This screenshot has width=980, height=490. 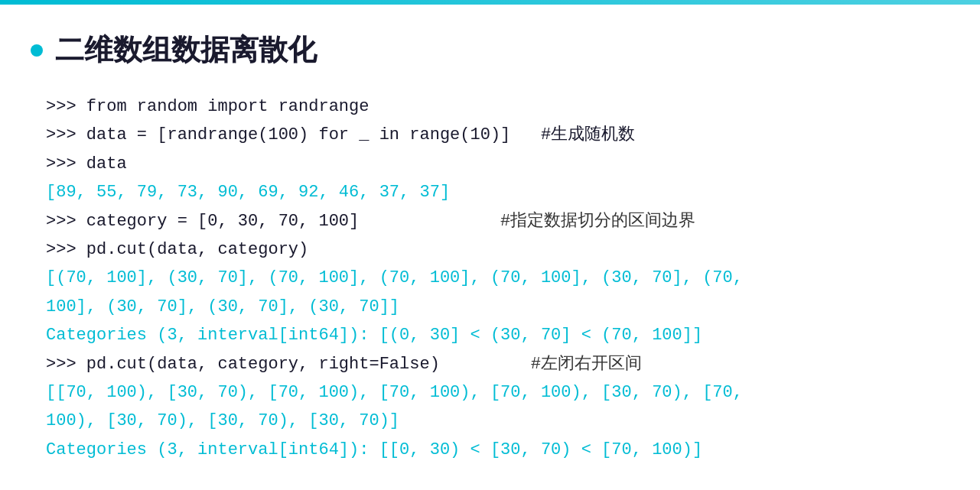 What do you see at coordinates (497, 449) in the screenshot?
I see `code-line-13: Categories (3, interval[int64]): [[0, 30…` at bounding box center [497, 449].